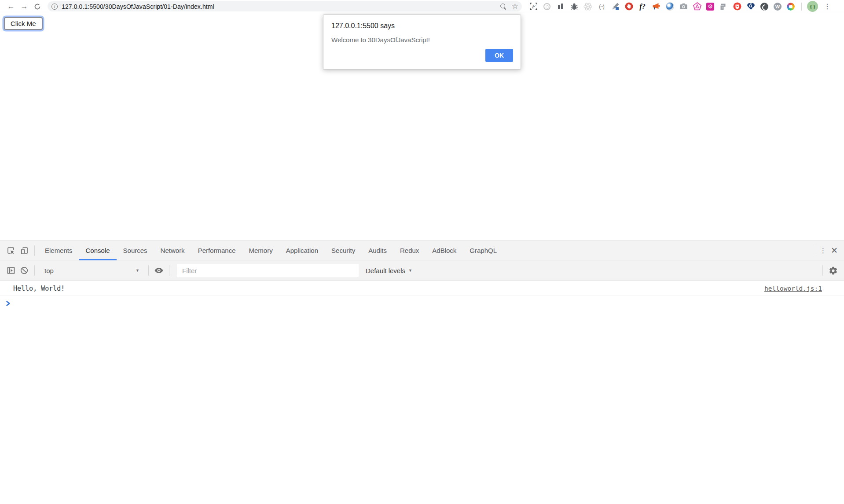 Image resolution: width=844 pixels, height=504 pixels. I want to click on console-toolbar: top ▼ Default levels ▼, so click(422, 271).